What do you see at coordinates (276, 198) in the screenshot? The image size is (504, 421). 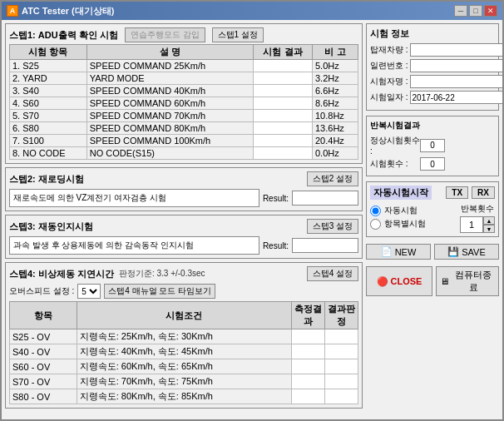 I see `step2-result-label: Result:` at bounding box center [276, 198].